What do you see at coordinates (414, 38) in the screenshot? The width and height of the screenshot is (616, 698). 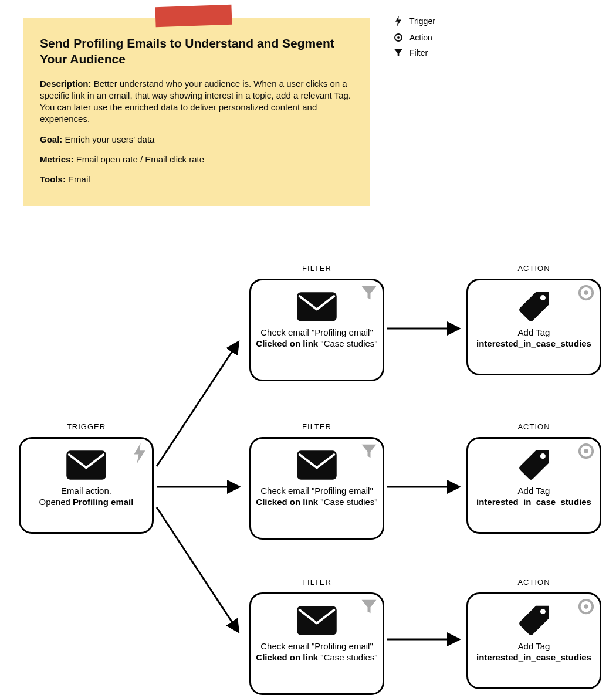 I see `legend-action: Action` at bounding box center [414, 38].